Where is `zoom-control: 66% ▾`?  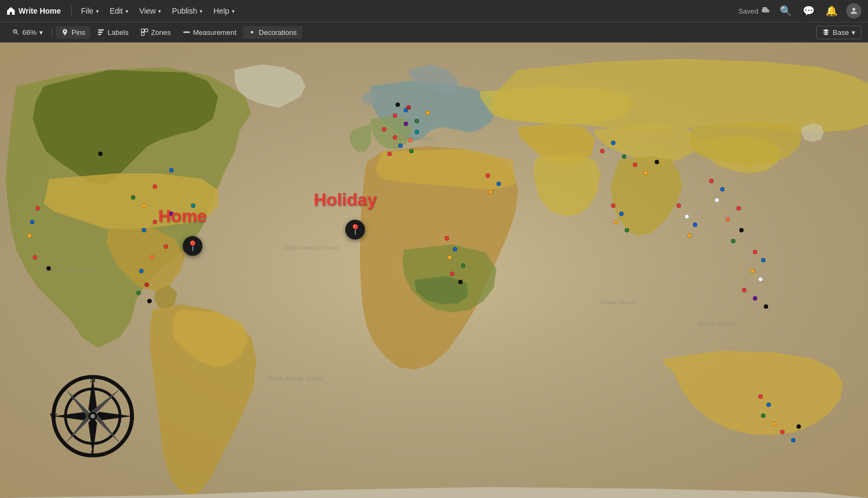
zoom-control: 66% ▾ is located at coordinates (27, 33).